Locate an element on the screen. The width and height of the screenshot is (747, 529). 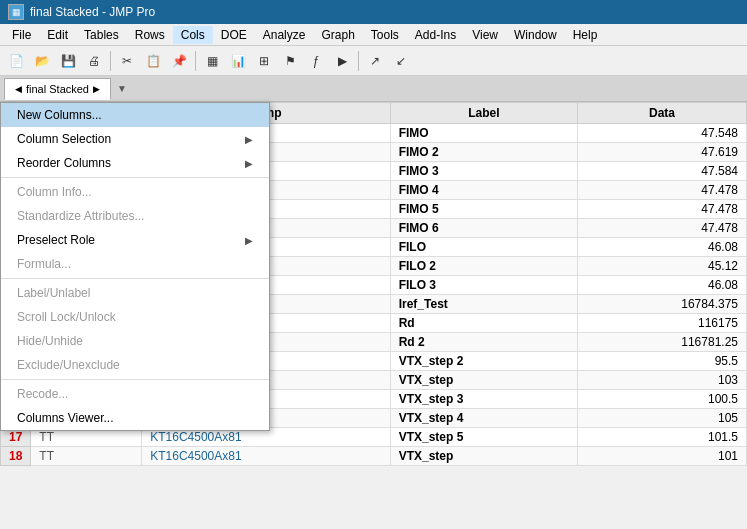
cell-label: FIMO 5 is located at coordinates (484, 210).